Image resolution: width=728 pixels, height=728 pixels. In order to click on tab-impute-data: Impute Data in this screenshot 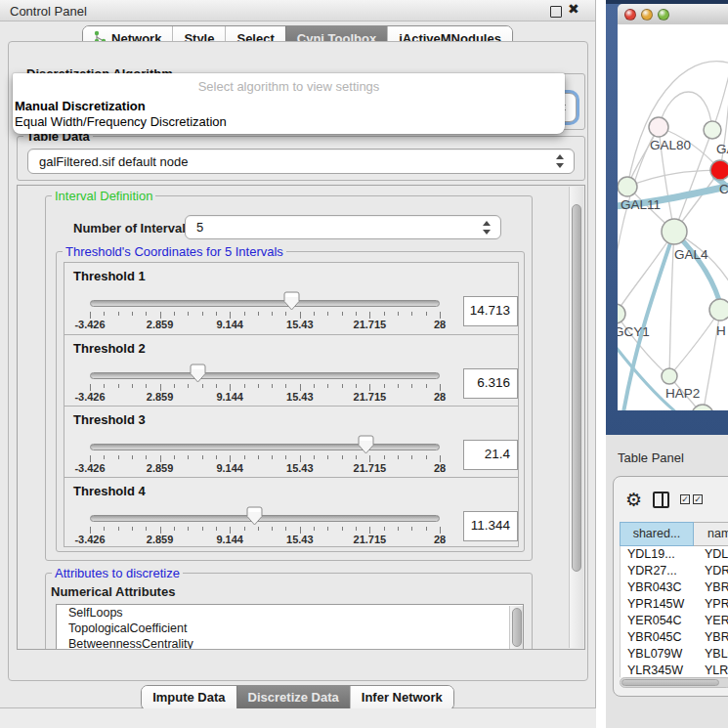, I will do `click(189, 698)`.